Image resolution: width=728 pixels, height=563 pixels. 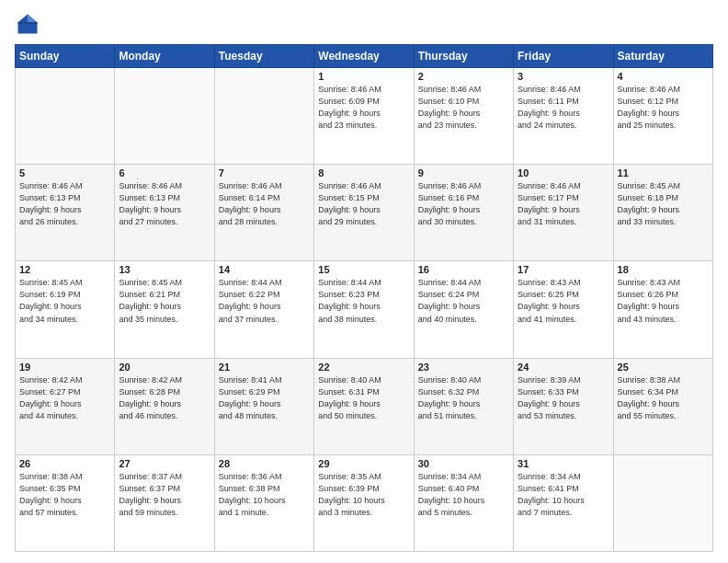 I want to click on day-number: 30, so click(x=463, y=464).